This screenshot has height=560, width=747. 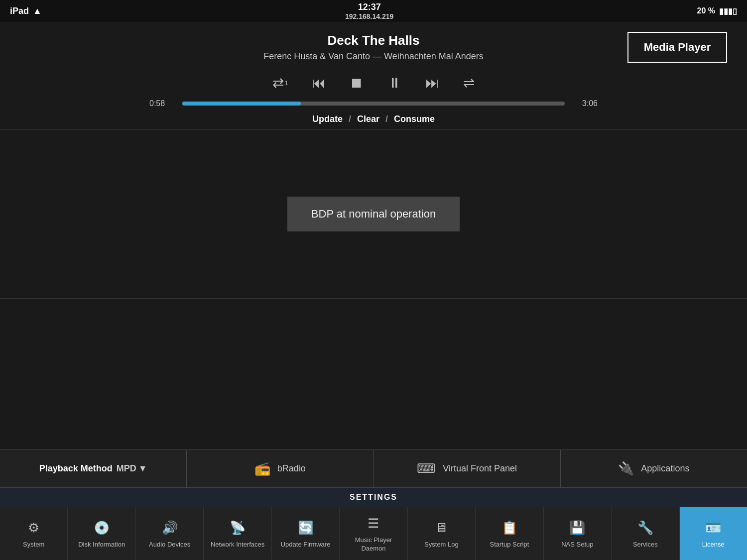 What do you see at coordinates (76, 469) in the screenshot?
I see `playback-method-label: Playback Method` at bounding box center [76, 469].